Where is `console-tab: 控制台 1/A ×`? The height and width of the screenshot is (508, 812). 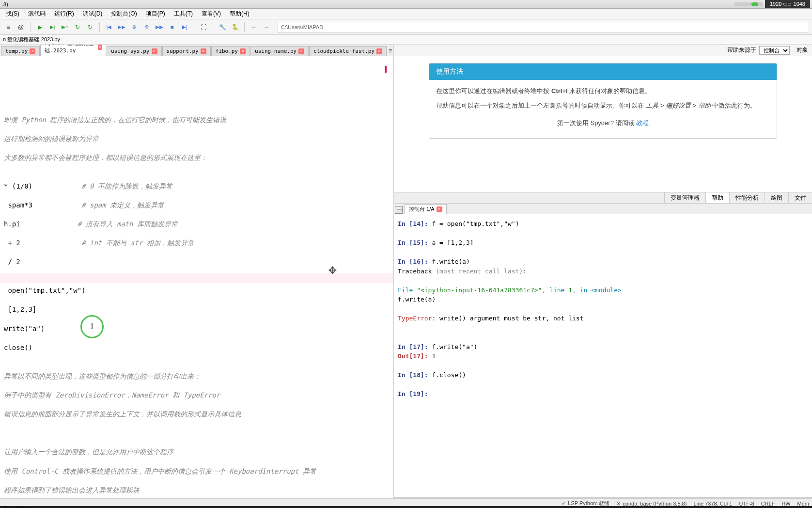 console-tab: 控制台 1/A × is located at coordinates (425, 209).